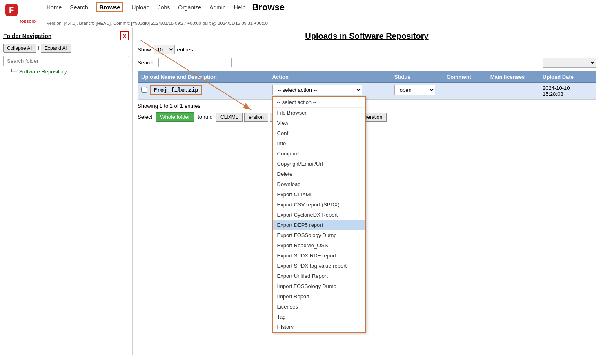 This screenshot has height=364, width=601. What do you see at coordinates (203, 77) in the screenshot?
I see `col-upload-name: Upload Name and Description` at bounding box center [203, 77].